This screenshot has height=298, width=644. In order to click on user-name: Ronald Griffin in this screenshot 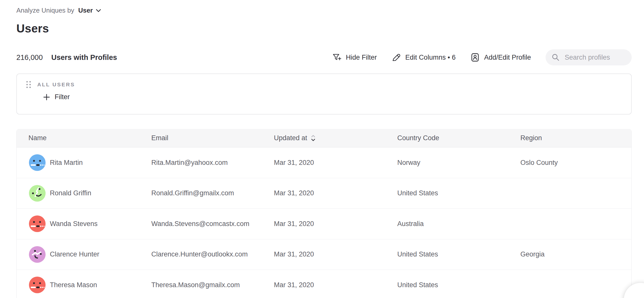, I will do `click(70, 193)`.